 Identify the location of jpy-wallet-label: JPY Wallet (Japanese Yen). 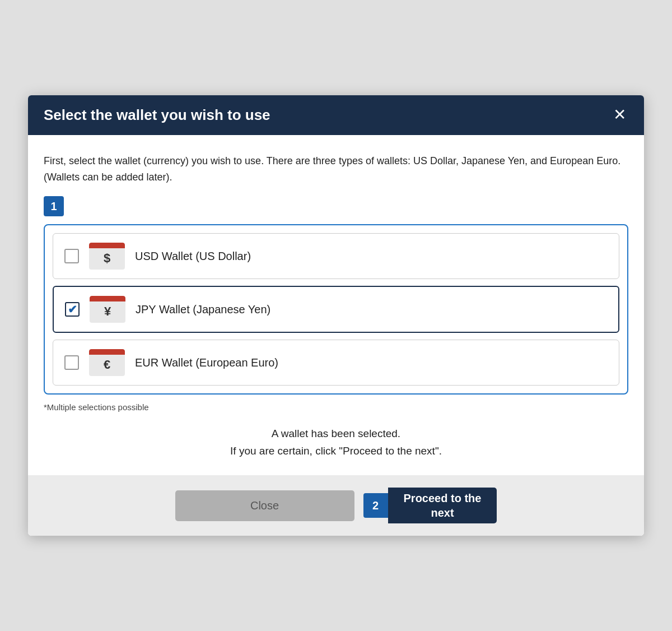
(203, 309).